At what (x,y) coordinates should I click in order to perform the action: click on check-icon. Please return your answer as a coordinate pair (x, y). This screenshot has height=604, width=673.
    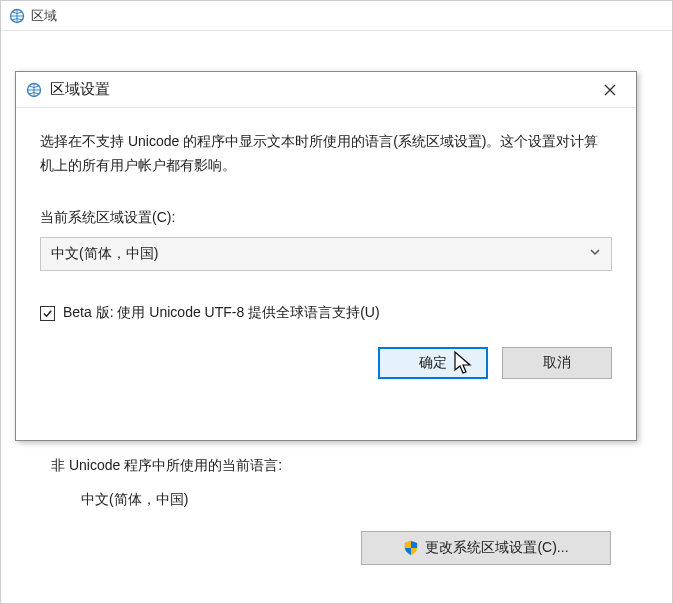
    Looking at the image, I should click on (48, 314).